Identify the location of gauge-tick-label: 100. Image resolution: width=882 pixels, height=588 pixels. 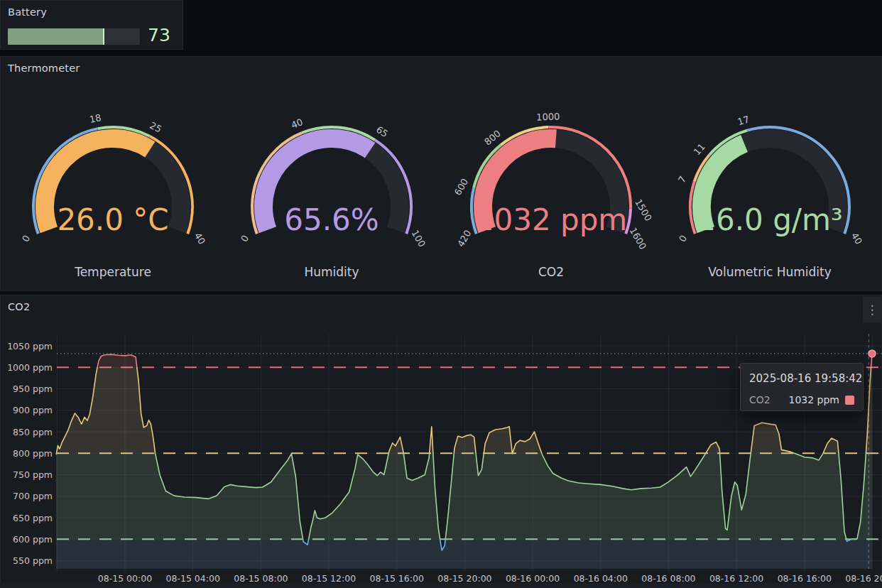
(419, 239).